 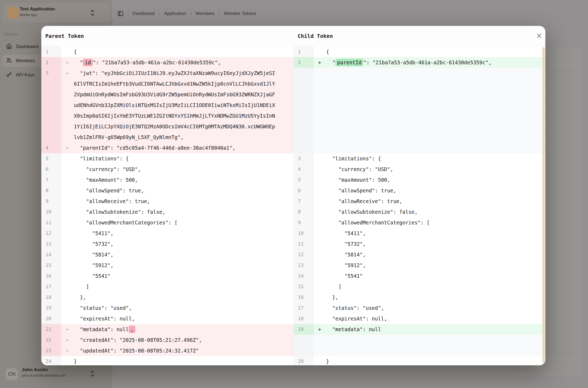 I want to click on diff-code: "maxAmount": 500,, so click(x=427, y=180).